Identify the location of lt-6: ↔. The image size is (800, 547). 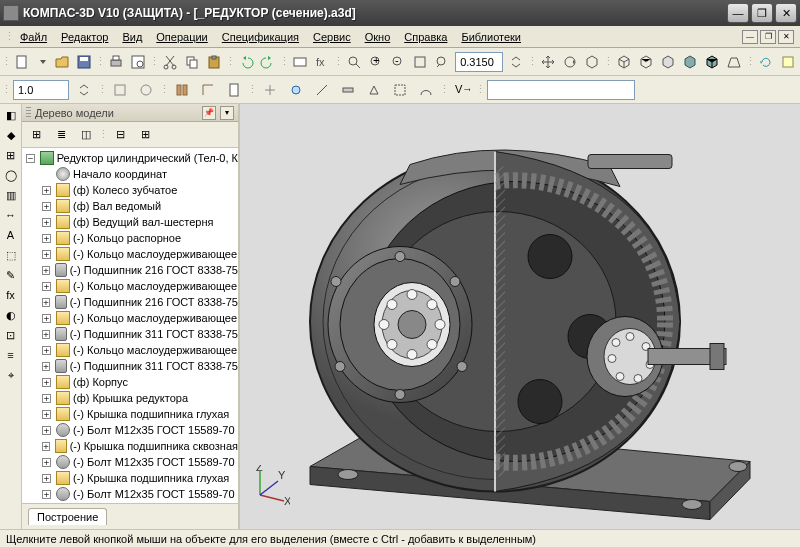
(11, 215).